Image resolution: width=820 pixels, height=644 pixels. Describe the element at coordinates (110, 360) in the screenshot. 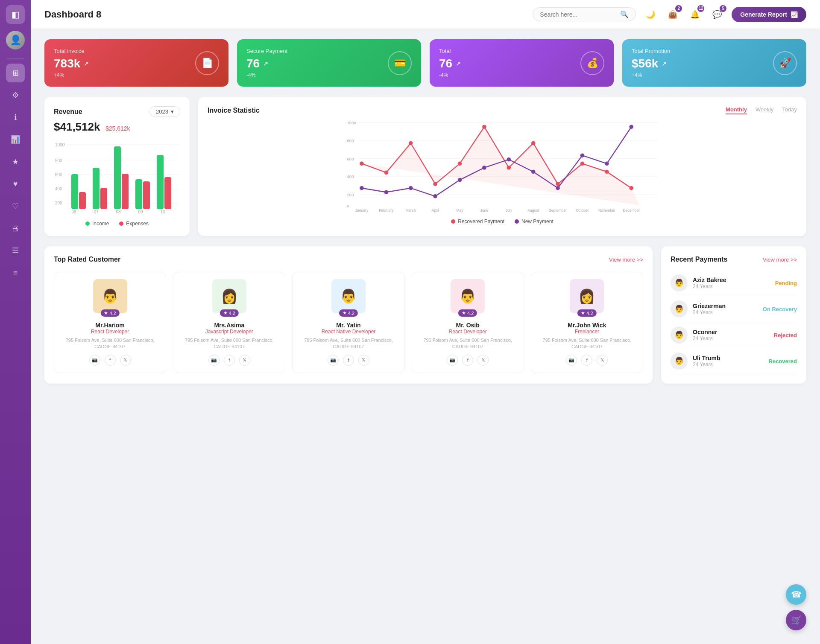

I see `customer-socials: 📷 f 𝕏` at that location.